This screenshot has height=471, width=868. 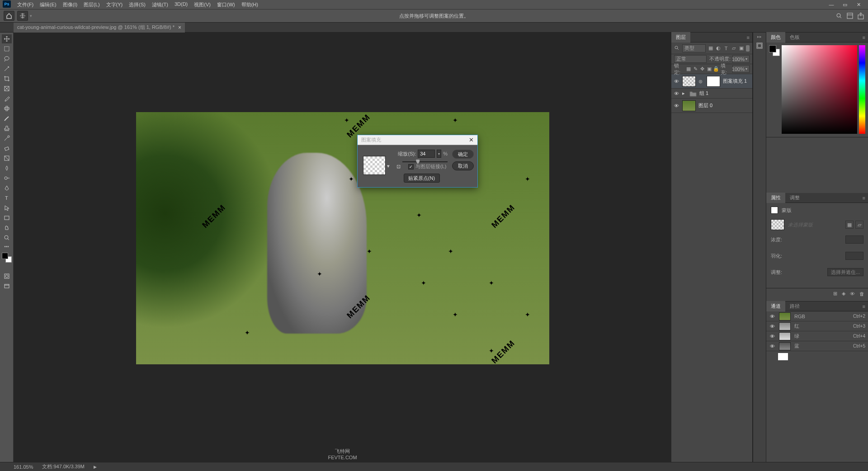 I want to click on filter-toggle-icon, so click(x=748, y=48).